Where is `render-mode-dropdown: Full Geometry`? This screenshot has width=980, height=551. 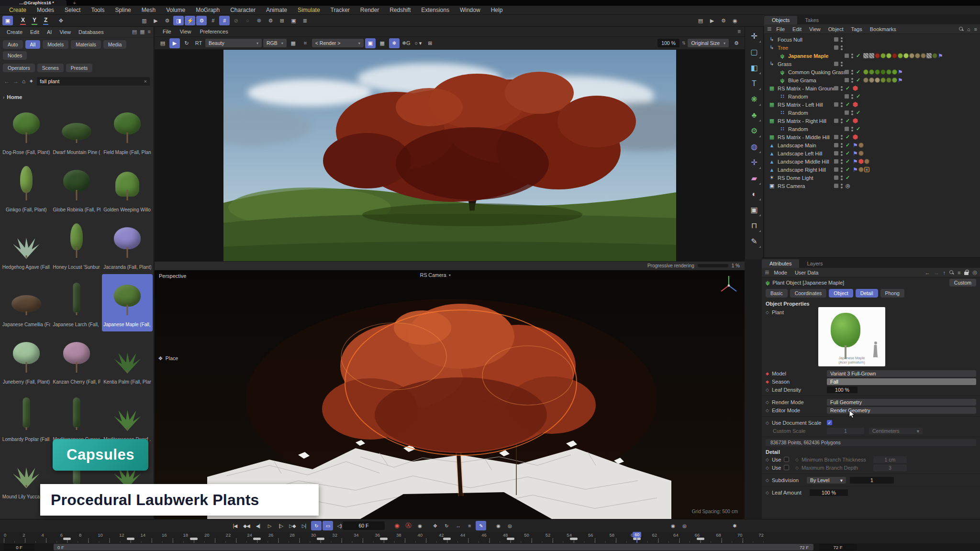 render-mode-dropdown: Full Geometry is located at coordinates (902, 402).